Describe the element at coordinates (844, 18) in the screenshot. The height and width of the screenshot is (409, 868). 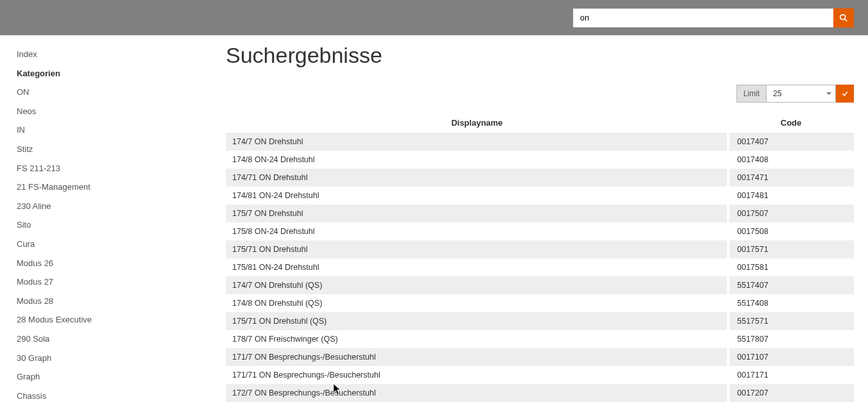
I see `search-icon` at that location.